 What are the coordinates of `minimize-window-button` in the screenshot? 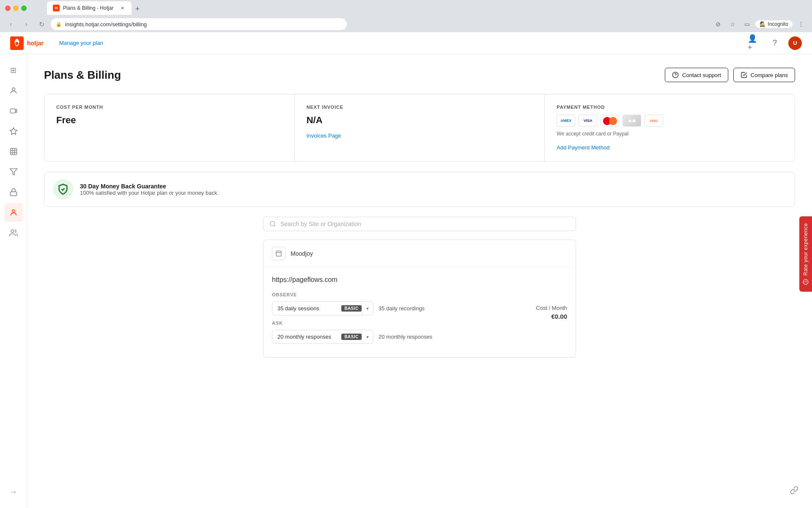 It's located at (16, 8).